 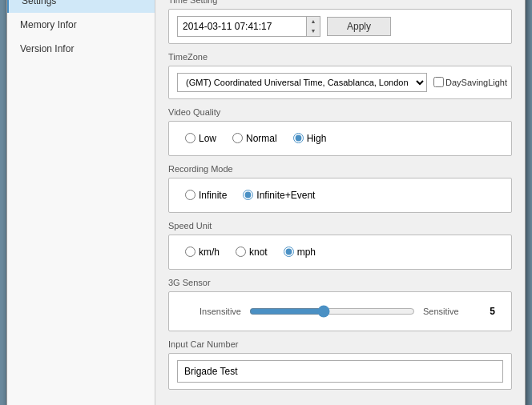 I want to click on sensor-label: 3G Sensor, so click(x=340, y=283).